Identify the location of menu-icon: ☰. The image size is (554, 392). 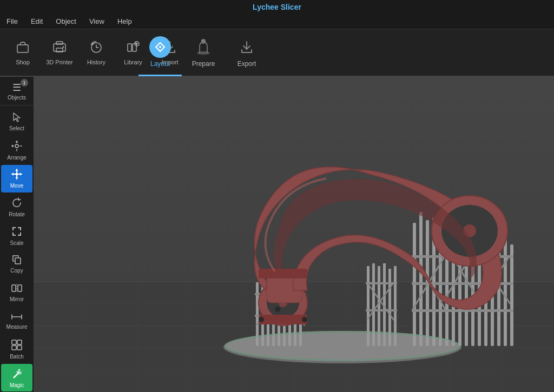
(17, 88).